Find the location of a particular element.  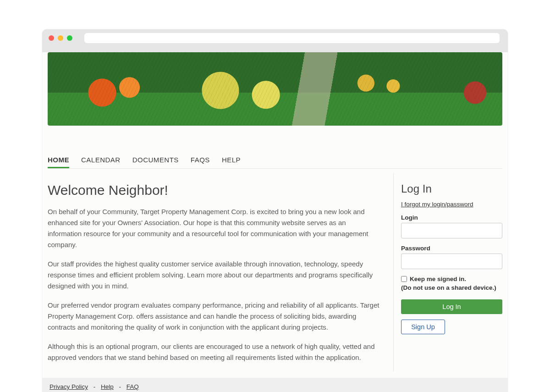

maximize-window-icon is located at coordinates (70, 38).